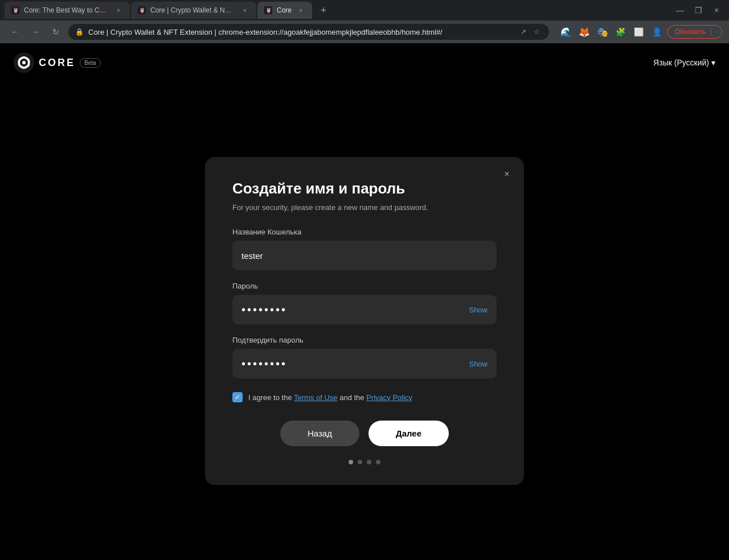  Describe the element at coordinates (364, 22) in the screenshot. I see `browser-chrome: 🦉 Core: The Best Way to Connect t... × 🦉…` at that location.